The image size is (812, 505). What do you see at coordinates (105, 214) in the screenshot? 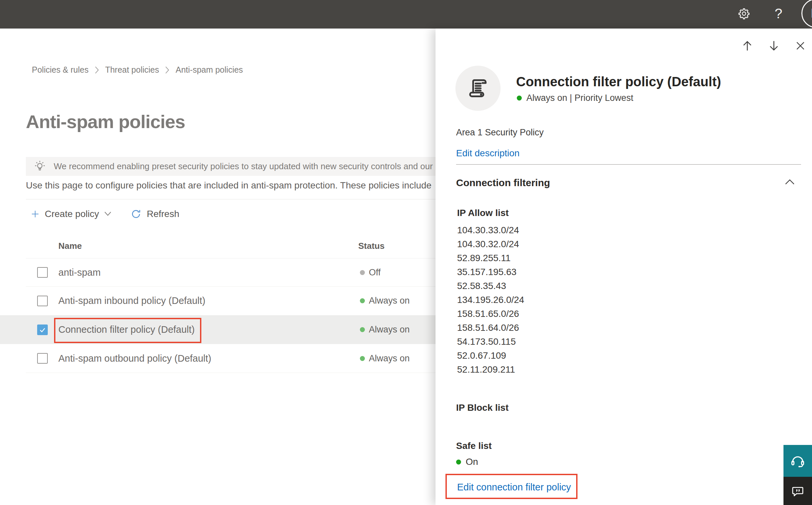
I see `command-bar: Create policy Refresh` at bounding box center [105, 214].